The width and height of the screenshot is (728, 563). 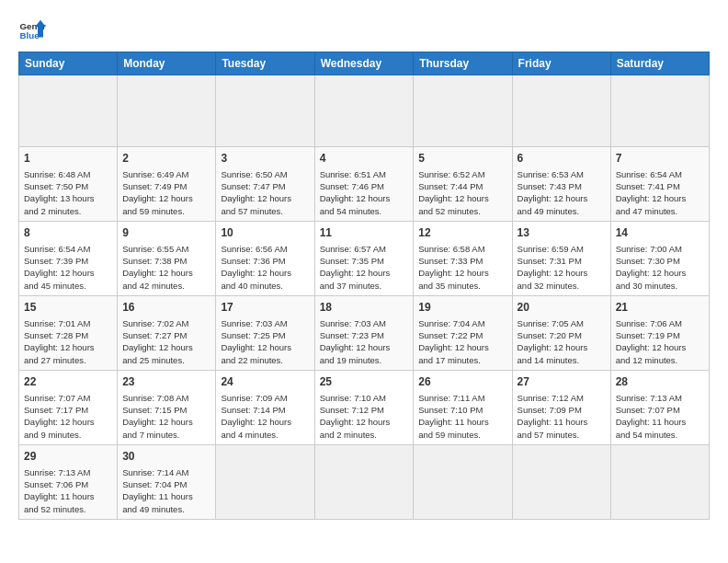 I want to click on svg-text: Blue, so click(x=30, y=35).